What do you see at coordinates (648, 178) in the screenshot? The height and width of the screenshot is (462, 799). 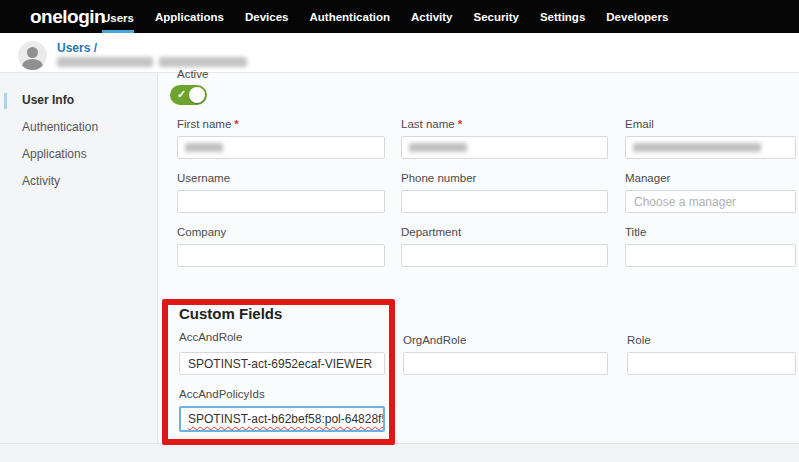 I see `manager-label: Manager` at bounding box center [648, 178].